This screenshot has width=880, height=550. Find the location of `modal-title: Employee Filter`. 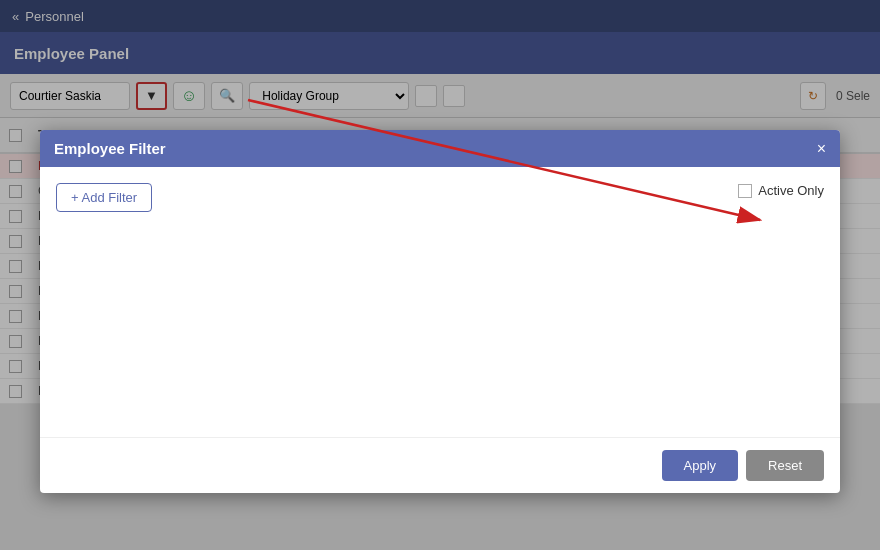

modal-title: Employee Filter is located at coordinates (110, 148).